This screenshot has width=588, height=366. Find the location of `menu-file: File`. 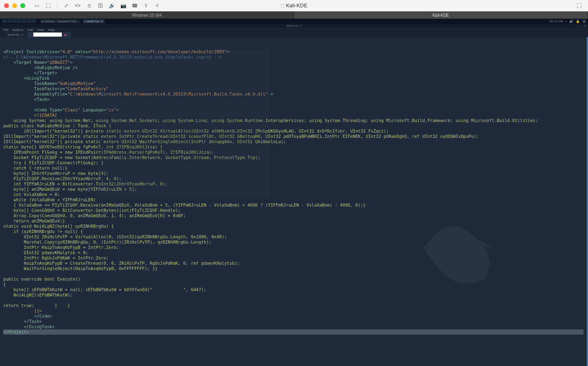

menu-file: File is located at coordinates (6, 30).